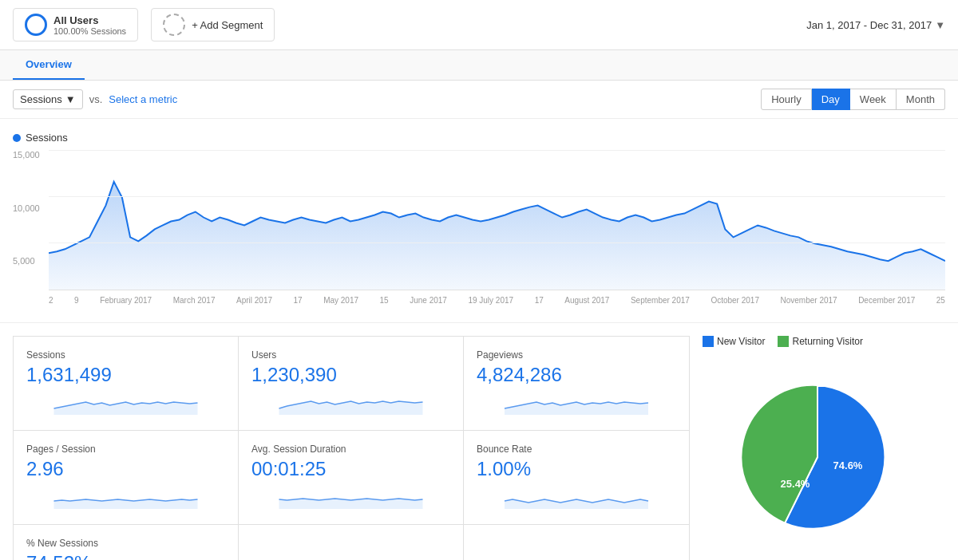 This screenshot has height=560, width=958. I want to click on x-label-9: 9, so click(77, 300).